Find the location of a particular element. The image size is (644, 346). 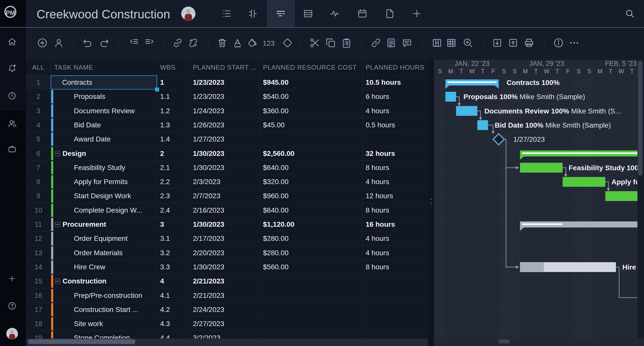

svg-text: JAN, 22 '23 is located at coordinates (472, 64).